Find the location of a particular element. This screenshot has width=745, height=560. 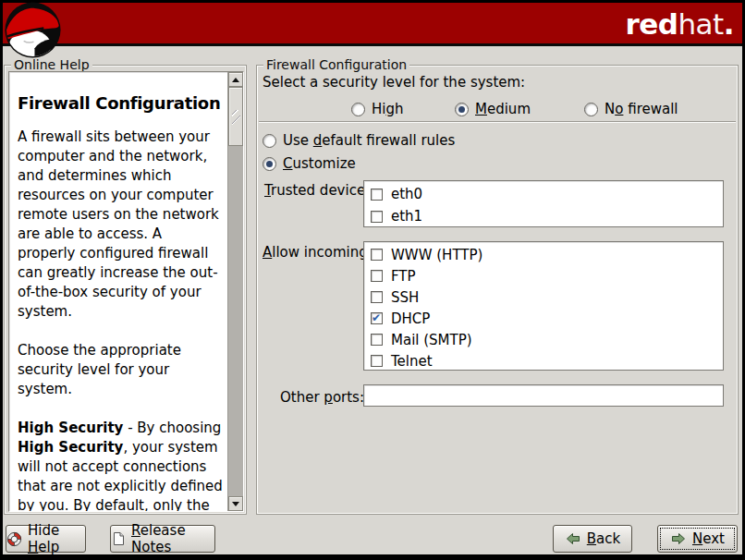

next-button: Next is located at coordinates (697, 539).